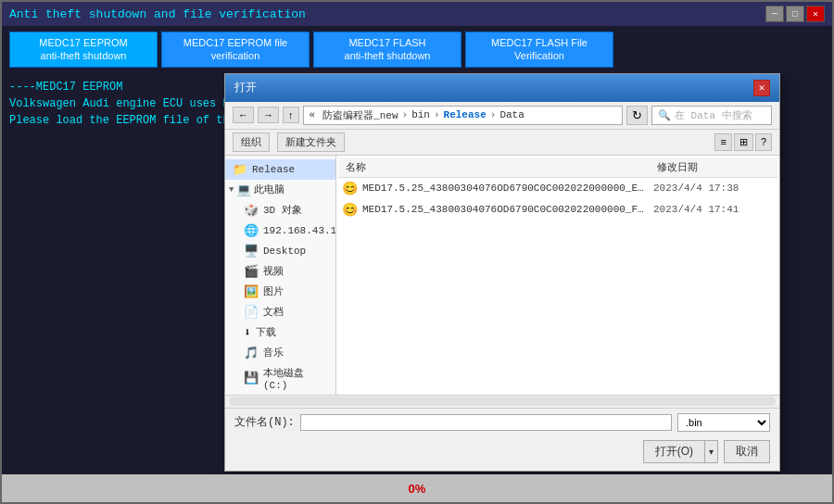 The height and width of the screenshot is (504, 834). What do you see at coordinates (280, 333) in the screenshot?
I see `nav-sub-downloads: ⬇️ 下载` at bounding box center [280, 333].